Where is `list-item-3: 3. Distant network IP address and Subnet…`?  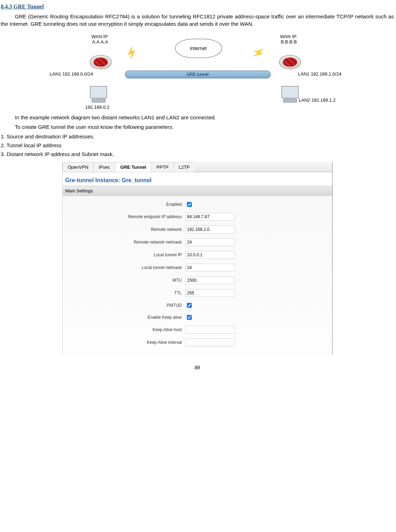
list-item-3: 3. Distant network IP address and Subnet… is located at coordinates (197, 154).